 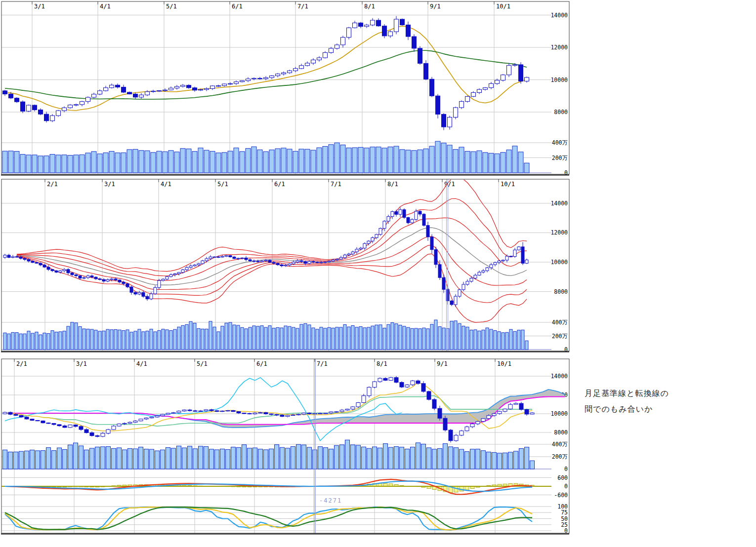 I want to click on axis-tick-label: 200万, so click(x=560, y=457).